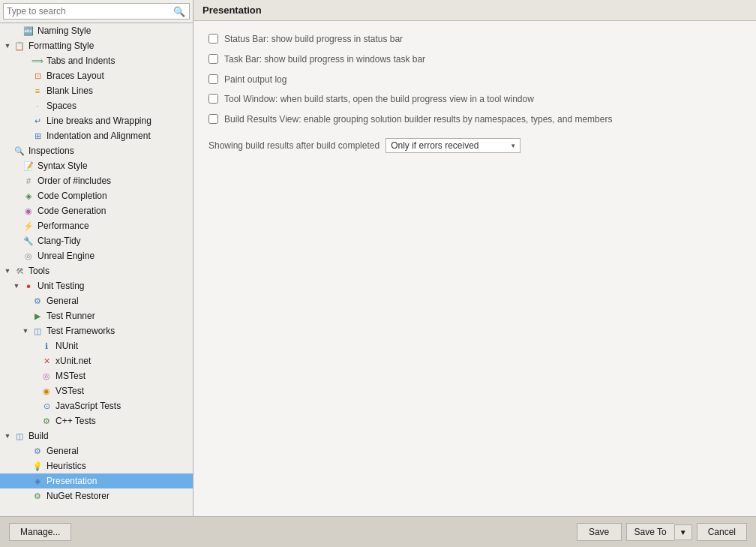  I want to click on label-performance: Performance, so click(63, 226).